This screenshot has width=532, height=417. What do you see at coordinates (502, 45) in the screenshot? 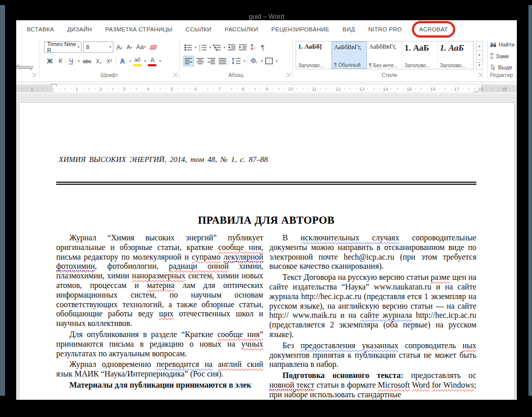
I see `find-button: Найти` at bounding box center [502, 45].